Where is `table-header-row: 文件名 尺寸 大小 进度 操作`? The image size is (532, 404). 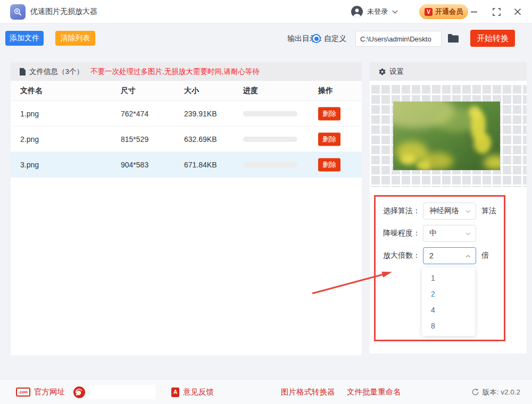
table-header-row: 文件名 尺寸 大小 进度 操作 is located at coordinates (186, 91).